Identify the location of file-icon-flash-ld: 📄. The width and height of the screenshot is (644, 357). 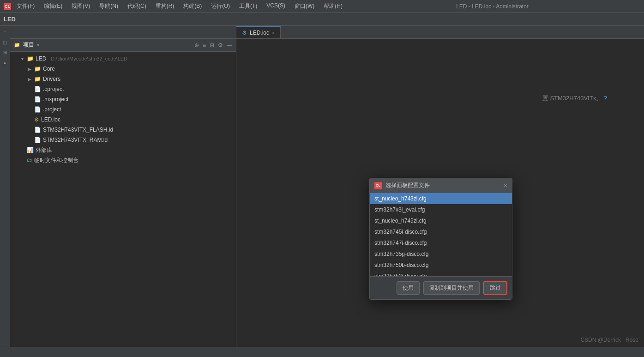
(38, 130).